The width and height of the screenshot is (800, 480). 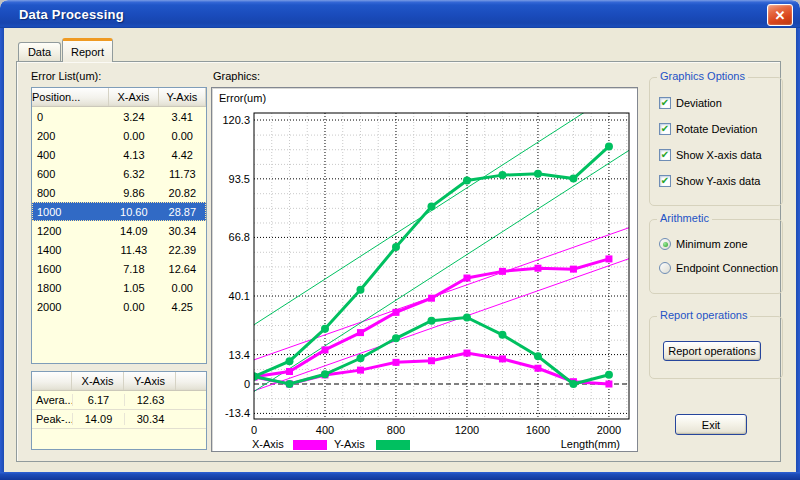 I want to click on svg-text: 120.3, so click(x=236, y=120).